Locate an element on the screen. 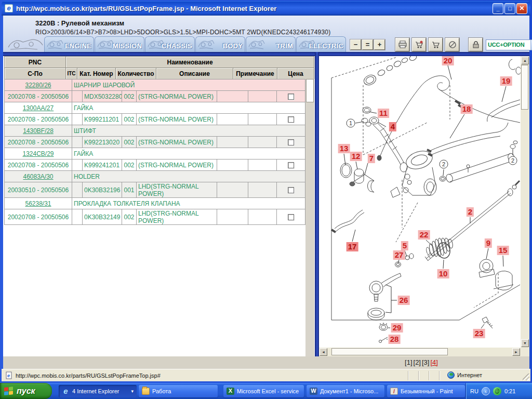  cart-button is located at coordinates (435, 45).